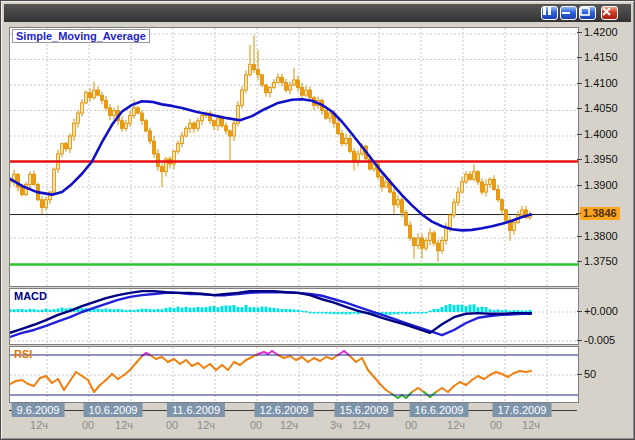  What do you see at coordinates (601, 236) in the screenshot?
I see `price-tick-label: 1.3800` at bounding box center [601, 236].